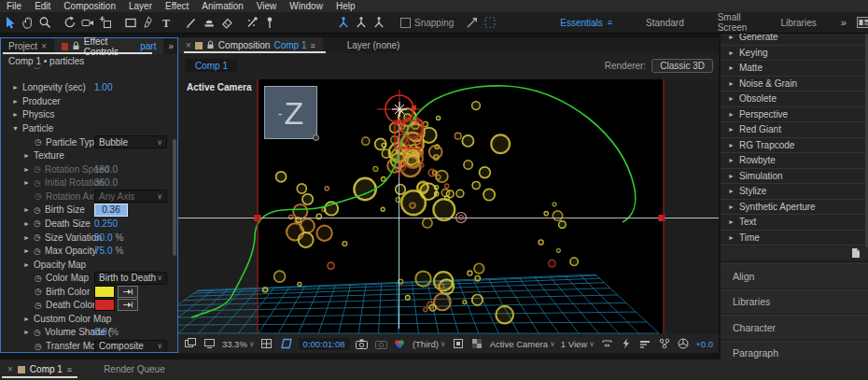  What do you see at coordinates (794, 99) in the screenshot?
I see `effect-category-obsolete: ►Obsolete` at bounding box center [794, 99].